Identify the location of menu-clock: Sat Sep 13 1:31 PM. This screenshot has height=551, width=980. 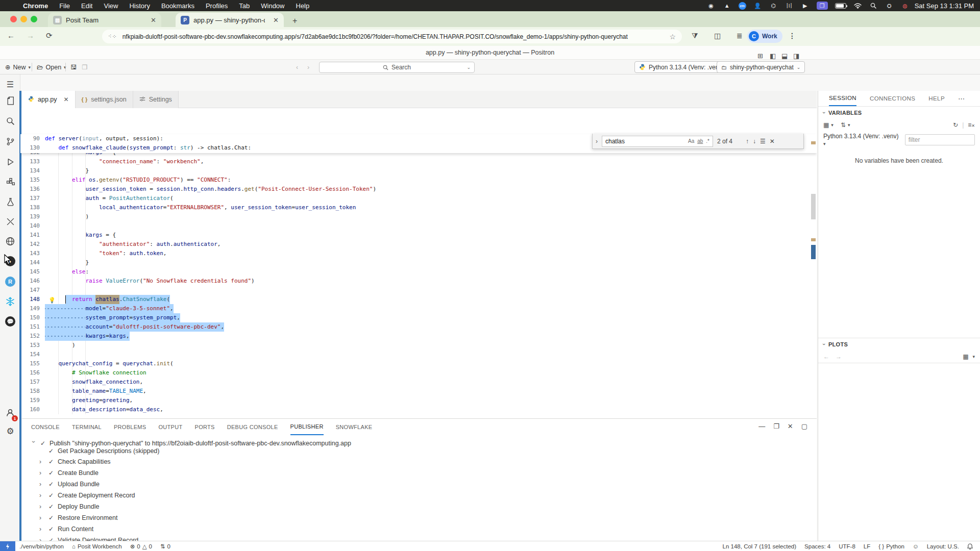
(944, 6).